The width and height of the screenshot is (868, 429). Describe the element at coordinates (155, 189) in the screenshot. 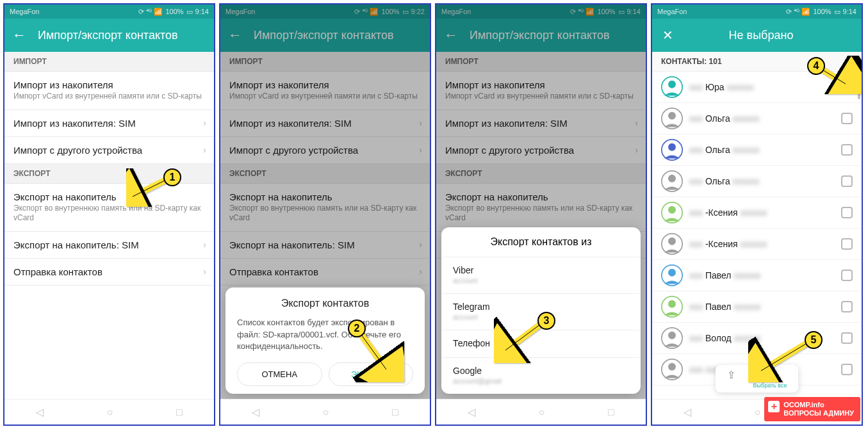

I see `annotation-marker-1: 1` at that location.